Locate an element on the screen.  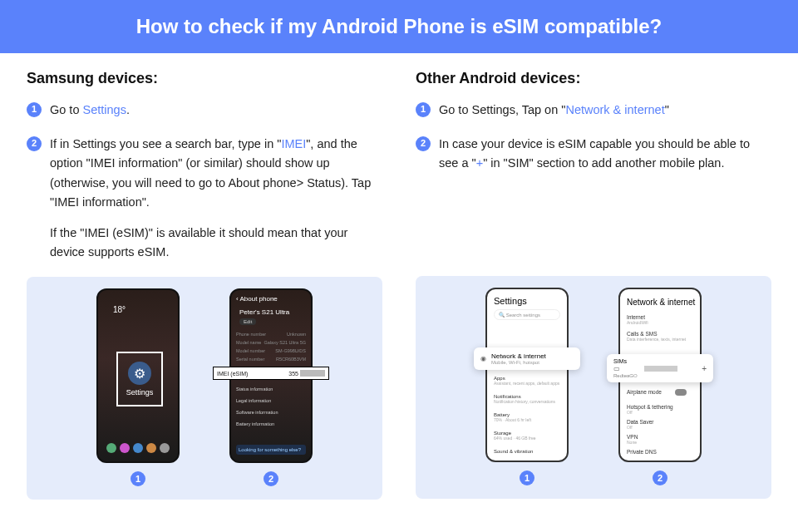
sub: None is located at coordinates (660, 442).